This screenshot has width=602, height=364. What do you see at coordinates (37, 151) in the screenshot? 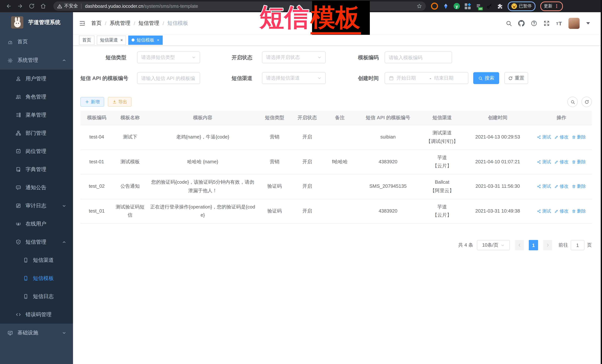
I see `sidebar-item-post: 岗位管理` at bounding box center [37, 151].